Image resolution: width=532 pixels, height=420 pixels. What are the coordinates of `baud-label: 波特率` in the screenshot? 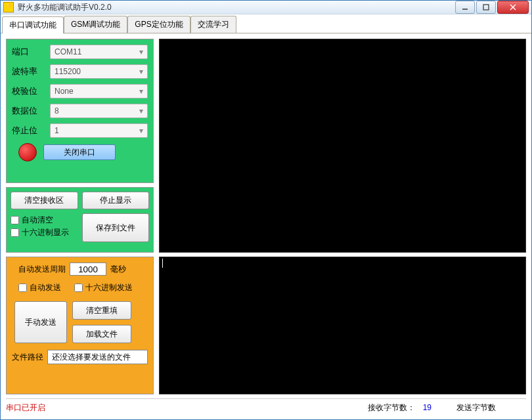 It's located at (28, 72).